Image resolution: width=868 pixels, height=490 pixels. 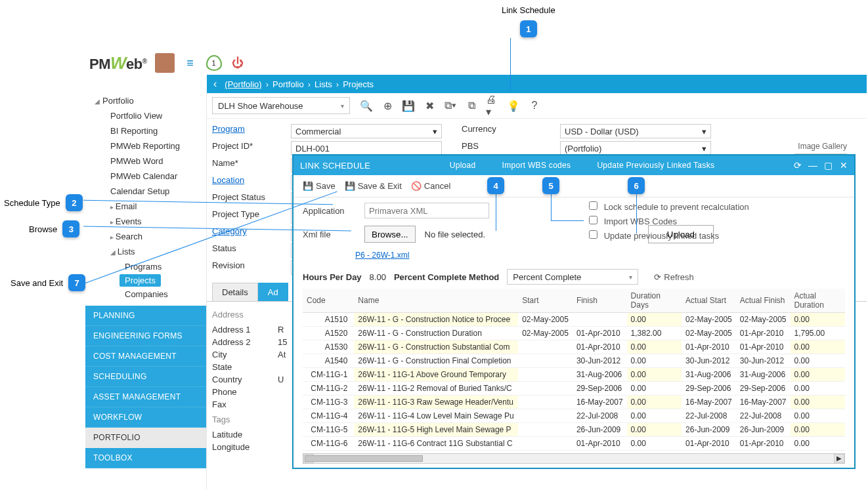 I want to click on project-selector: DLH Shoe Warehouse▾, so click(x=281, y=106).